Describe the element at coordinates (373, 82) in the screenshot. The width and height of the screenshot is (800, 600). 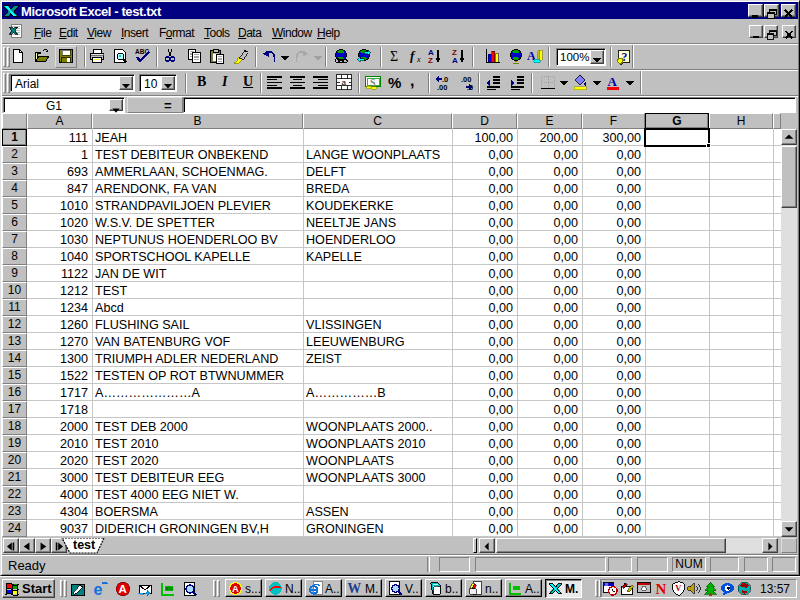
I see `svg-text: S` at that location.